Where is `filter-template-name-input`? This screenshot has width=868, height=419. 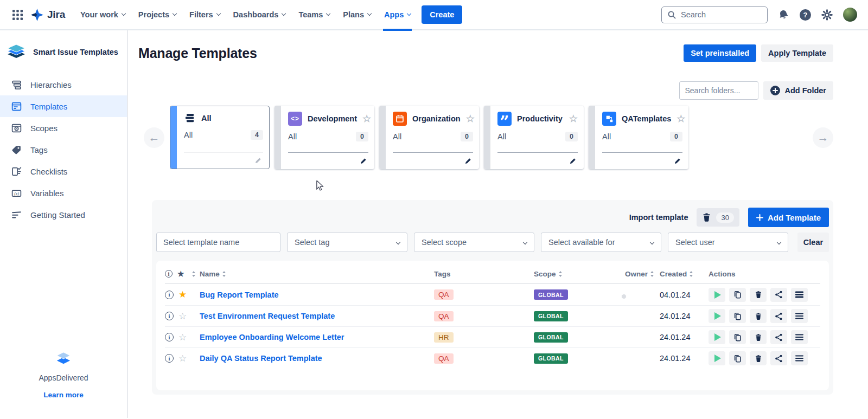 filter-template-name-input is located at coordinates (218, 242).